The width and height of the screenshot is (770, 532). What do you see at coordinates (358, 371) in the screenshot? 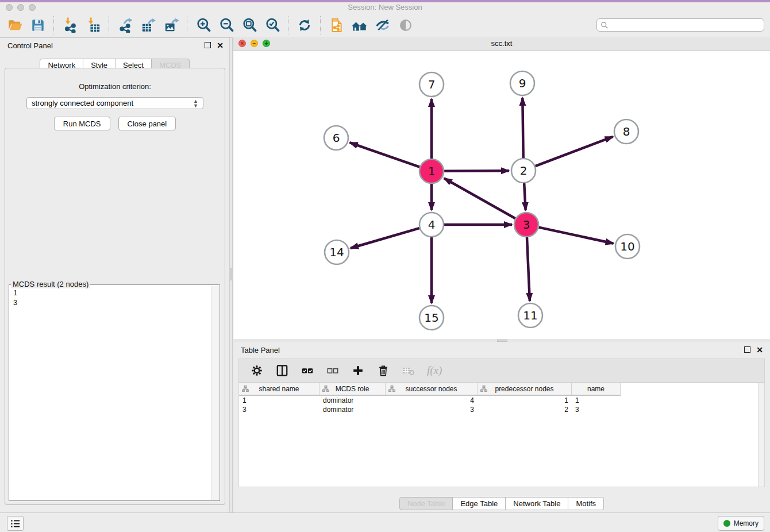
I see `add-column-button` at bounding box center [358, 371].